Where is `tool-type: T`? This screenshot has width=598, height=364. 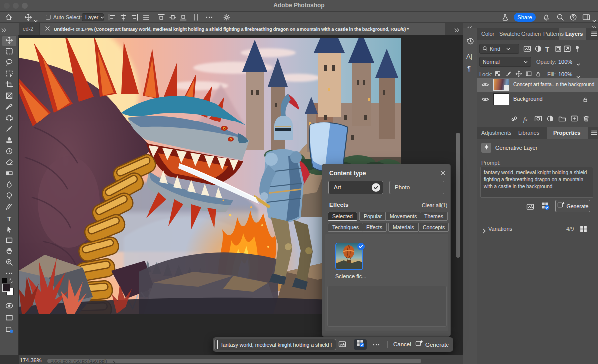
tool-type: T is located at coordinates (9, 219).